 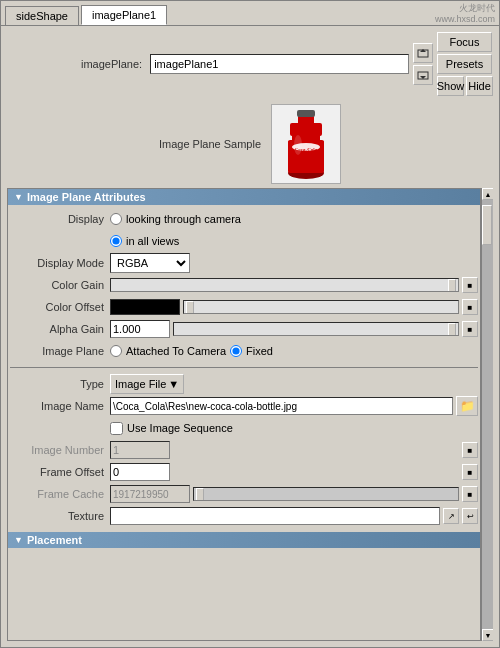 I want to click on type-dropdown: Image File ▼, so click(x=147, y=384).